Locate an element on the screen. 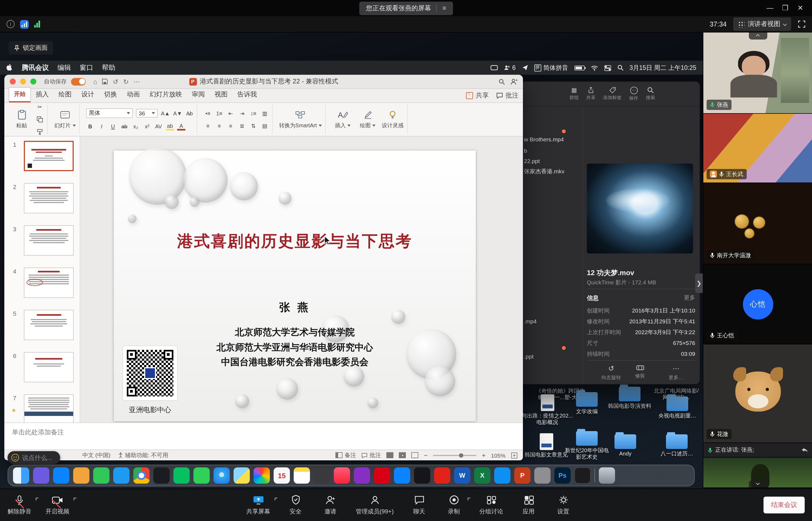 The height and width of the screenshot is (521, 812). slide-thumbnail-4: 4 is located at coordinates (42, 287).